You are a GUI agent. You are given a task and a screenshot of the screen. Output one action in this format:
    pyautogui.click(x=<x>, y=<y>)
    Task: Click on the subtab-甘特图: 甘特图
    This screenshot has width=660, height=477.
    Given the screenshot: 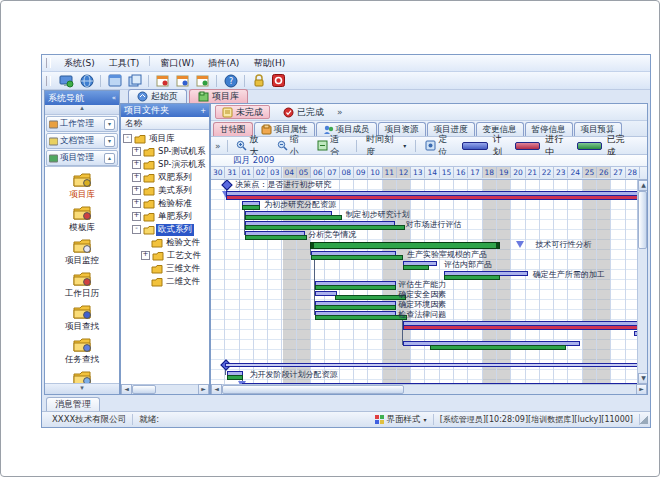 What is the action you would take?
    pyautogui.click(x=233, y=129)
    